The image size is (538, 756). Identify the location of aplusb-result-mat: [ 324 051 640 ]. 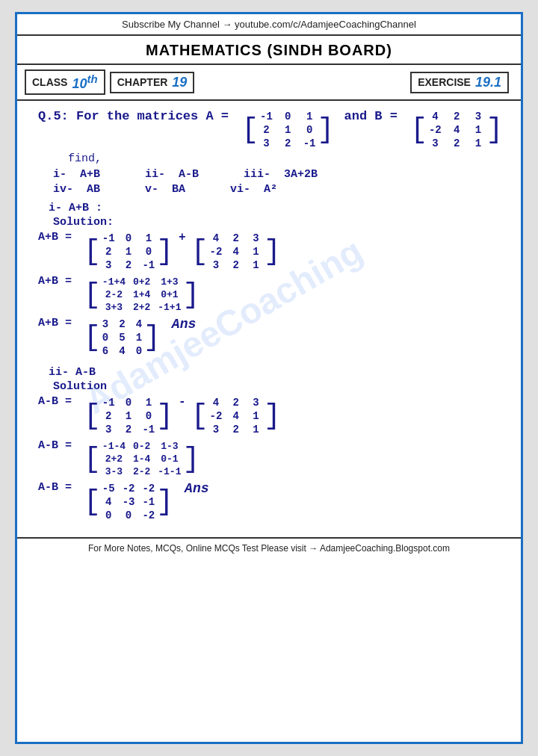
(123, 338).